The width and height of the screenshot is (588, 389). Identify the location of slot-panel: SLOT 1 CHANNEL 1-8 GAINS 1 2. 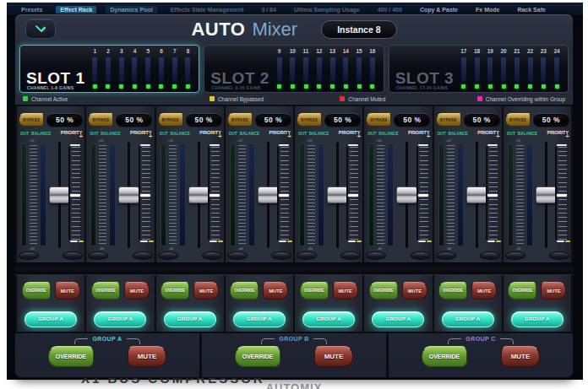
(110, 69).